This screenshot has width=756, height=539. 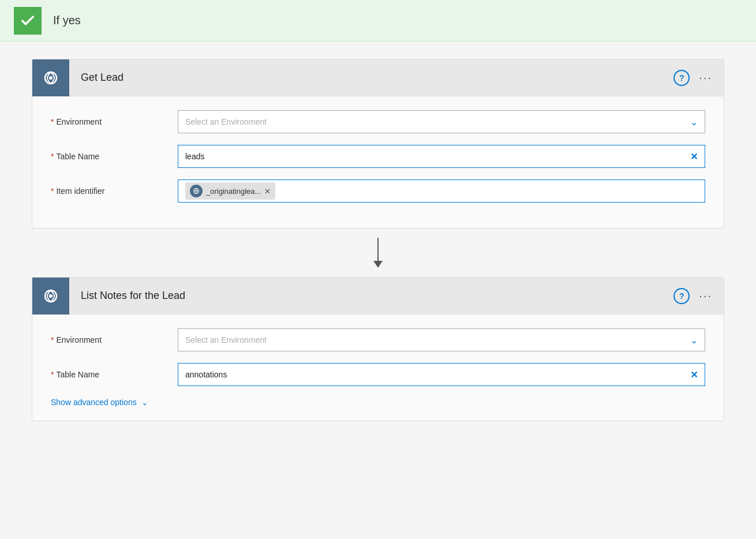 What do you see at coordinates (441, 375) in the screenshot?
I see `list-notes-tablename-input: annotations ✕` at bounding box center [441, 375].